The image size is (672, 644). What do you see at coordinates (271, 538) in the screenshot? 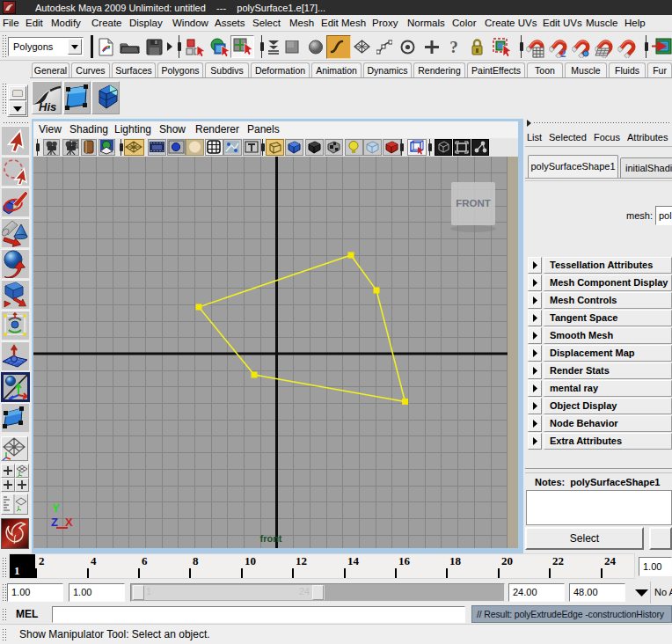
I see `svg-text: front` at bounding box center [271, 538].